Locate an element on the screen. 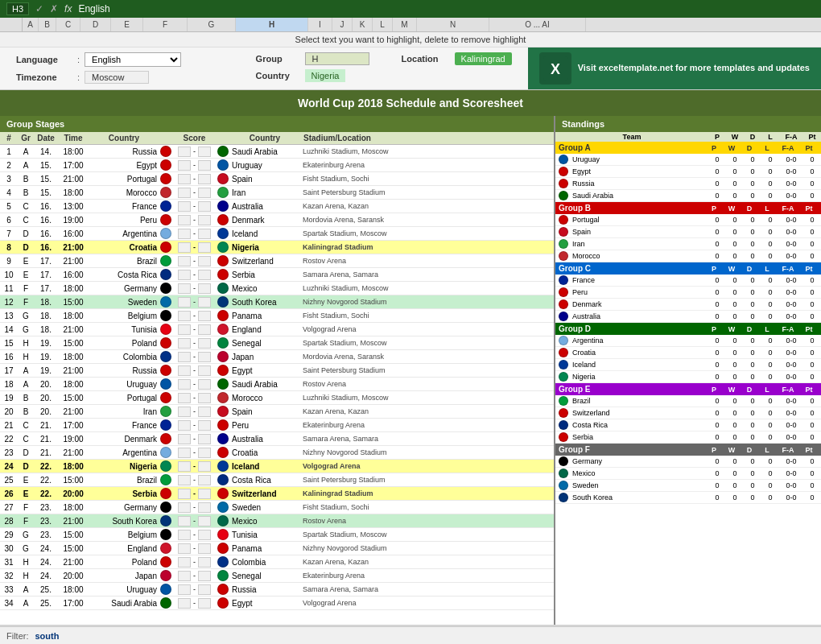 Image resolution: width=821 pixels, height=644 pixels. standings-team-row: South Korea 0 0 0 0 0-0 0 is located at coordinates (688, 497).